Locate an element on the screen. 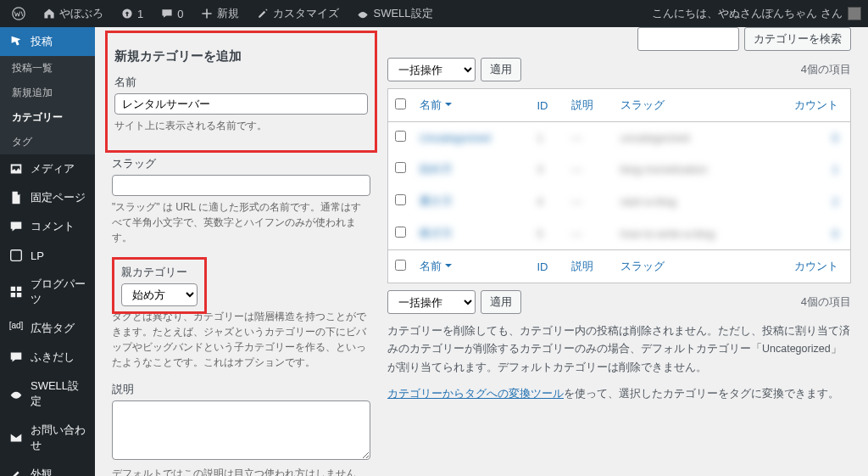 The image size is (868, 476). delete-note: カテゴリーを削除しても、カテゴリー内の投稿は削除されません。ただし、投稿に割り当… is located at coordinates (619, 350).